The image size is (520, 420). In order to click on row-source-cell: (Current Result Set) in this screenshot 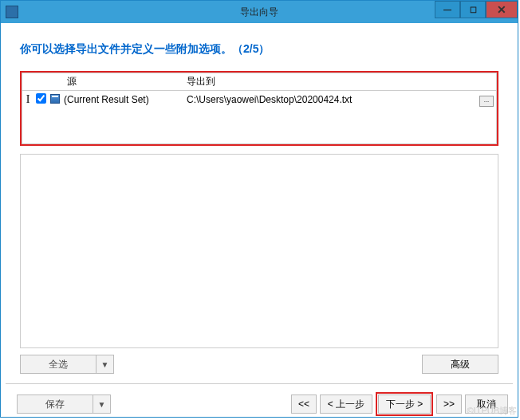, I will do `click(122, 100)`.